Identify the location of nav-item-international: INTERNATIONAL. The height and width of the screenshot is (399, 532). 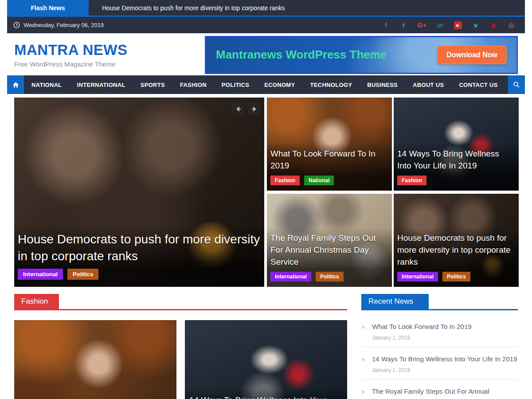
(101, 85).